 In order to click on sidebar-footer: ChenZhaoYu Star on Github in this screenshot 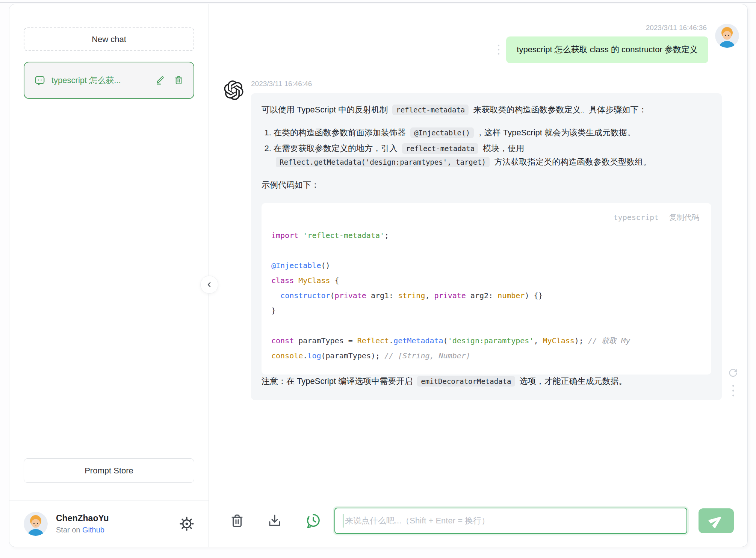, I will do `click(109, 523)`.